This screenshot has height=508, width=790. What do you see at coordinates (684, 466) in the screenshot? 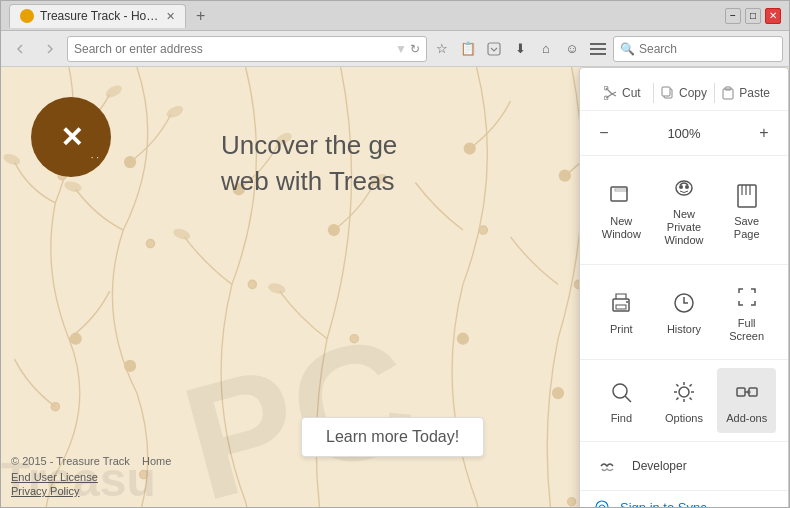
I see `developer-button: Developer` at bounding box center [684, 466].